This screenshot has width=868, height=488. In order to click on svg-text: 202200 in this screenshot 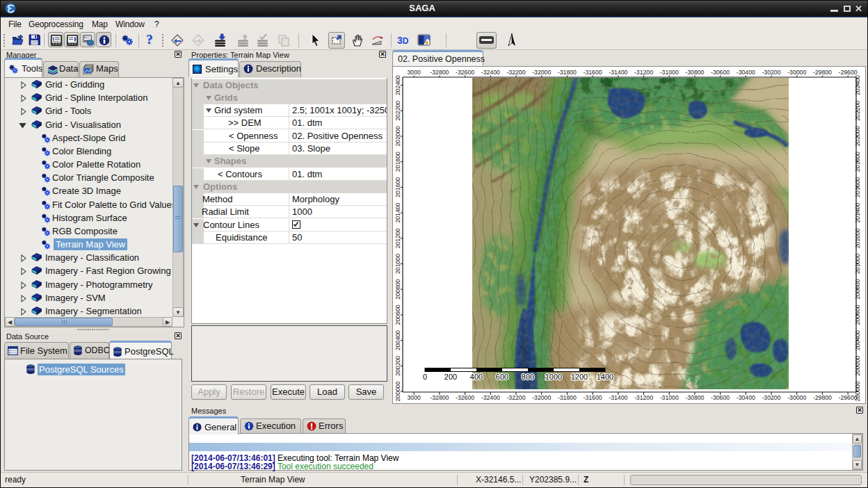, I will do `click(398, 111)`.